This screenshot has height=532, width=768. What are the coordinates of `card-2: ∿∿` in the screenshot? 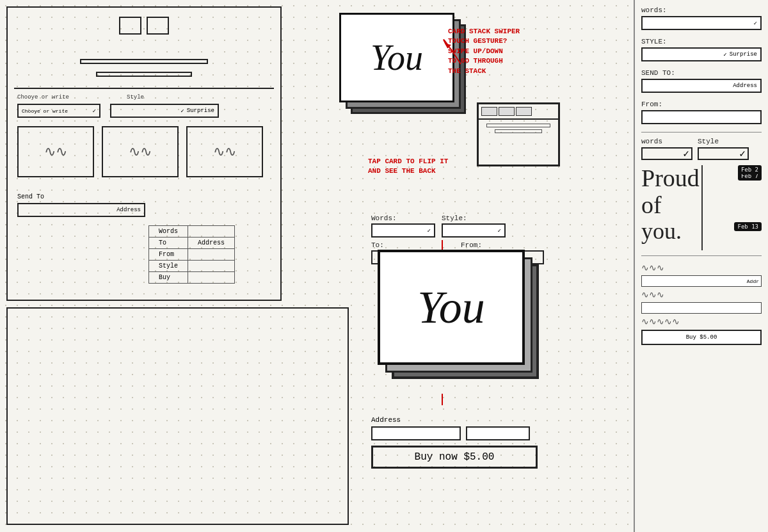 It's located at (140, 152).